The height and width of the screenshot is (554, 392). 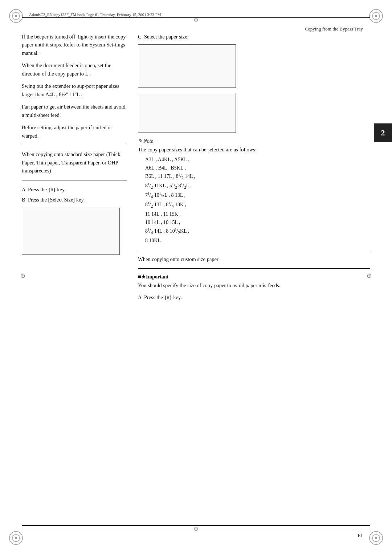 I want to click on chapter-tab: 2, so click(x=383, y=133).